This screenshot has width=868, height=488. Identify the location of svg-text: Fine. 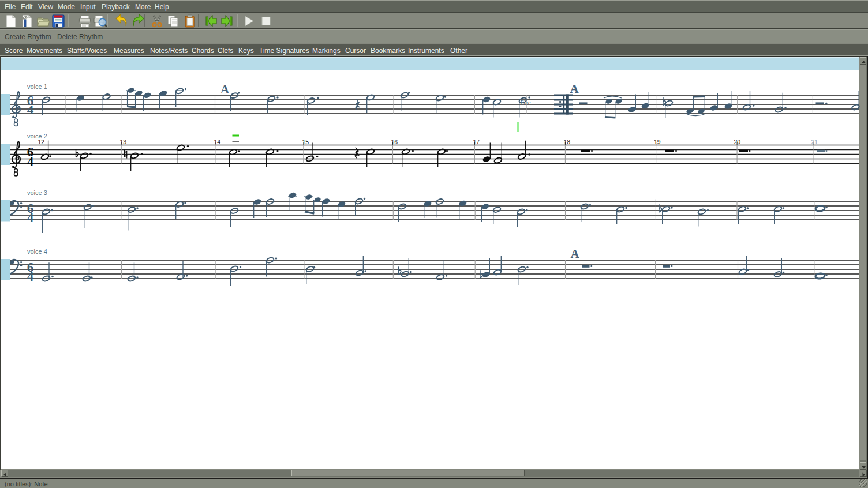
(525, 103).